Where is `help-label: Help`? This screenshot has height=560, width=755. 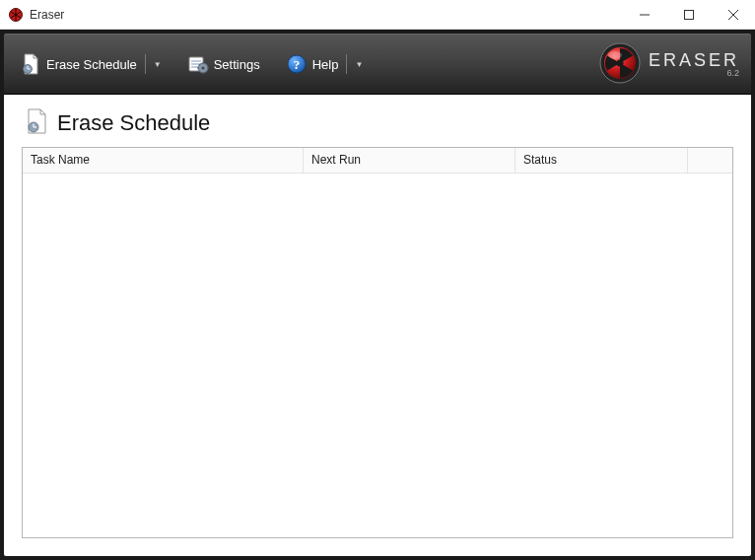 help-label: Help is located at coordinates (325, 65).